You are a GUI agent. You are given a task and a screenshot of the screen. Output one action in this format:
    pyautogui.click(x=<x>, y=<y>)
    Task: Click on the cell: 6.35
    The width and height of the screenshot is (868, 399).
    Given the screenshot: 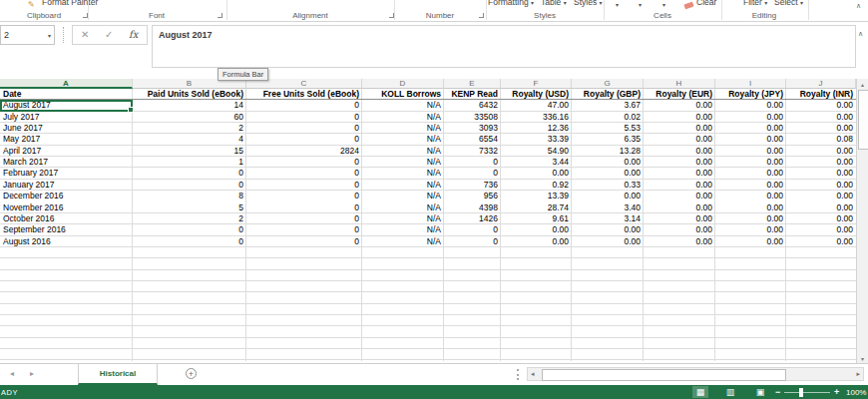 What is the action you would take?
    pyautogui.click(x=608, y=140)
    